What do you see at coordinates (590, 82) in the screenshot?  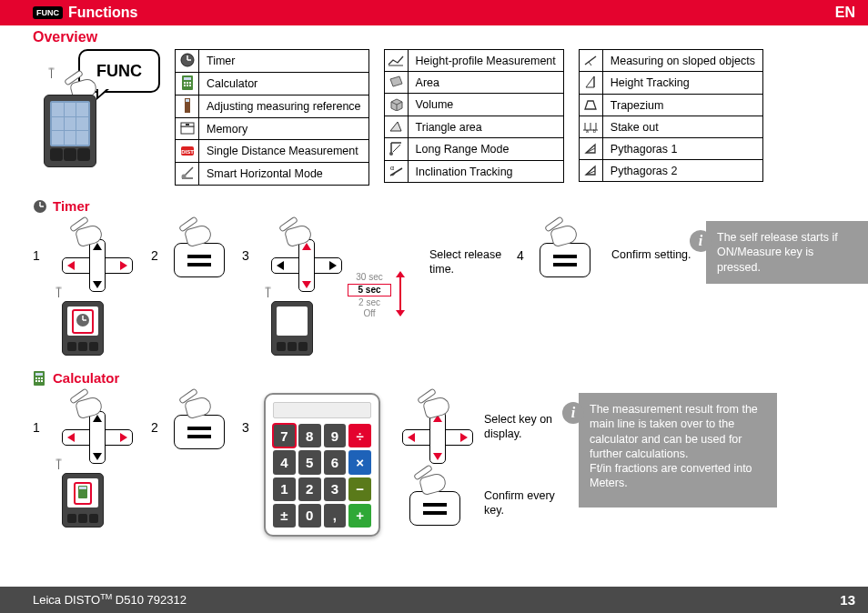 I see `height-track-icon` at bounding box center [590, 82].